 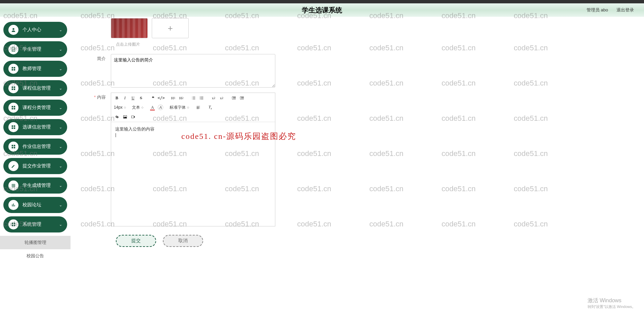 What do you see at coordinates (193, 135) in the screenshot?
I see `editor-caret: |` at bounding box center [193, 135].